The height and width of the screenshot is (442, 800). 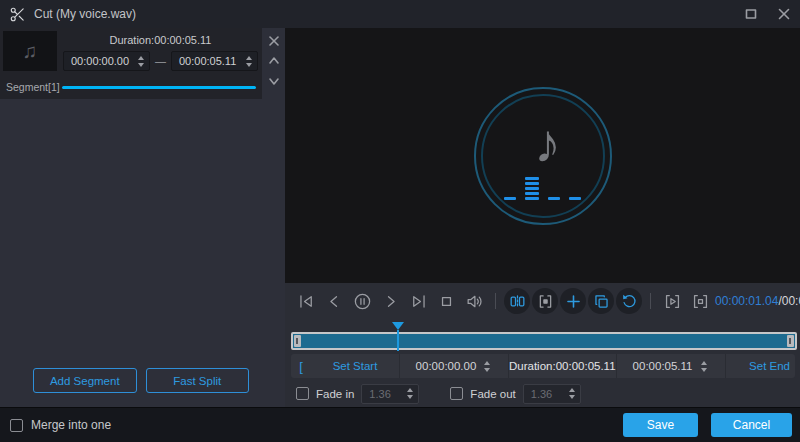 What do you see at coordinates (390, 302) in the screenshot?
I see `chevron-right-icon` at bounding box center [390, 302].